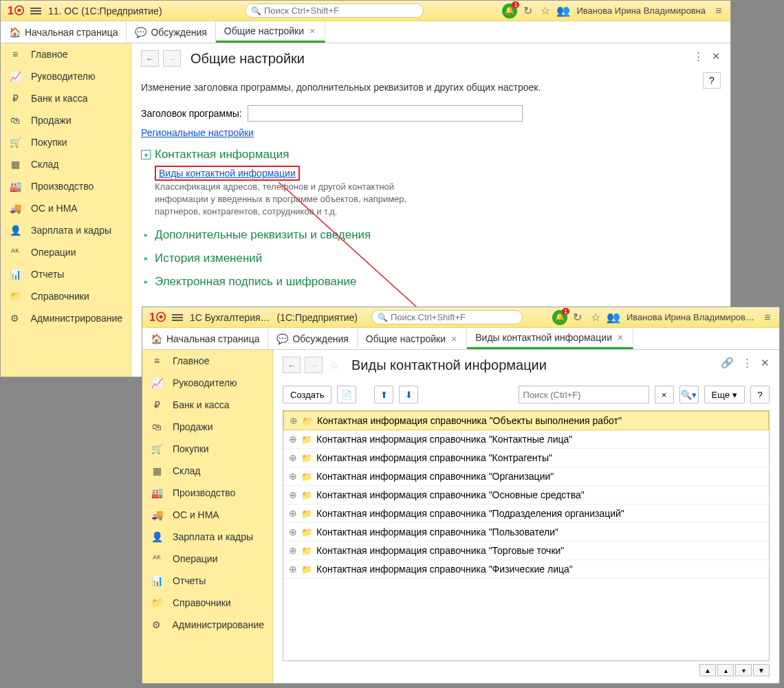 The image size is (784, 688). What do you see at coordinates (307, 395) in the screenshot?
I see `create-button: Создать` at bounding box center [307, 395].